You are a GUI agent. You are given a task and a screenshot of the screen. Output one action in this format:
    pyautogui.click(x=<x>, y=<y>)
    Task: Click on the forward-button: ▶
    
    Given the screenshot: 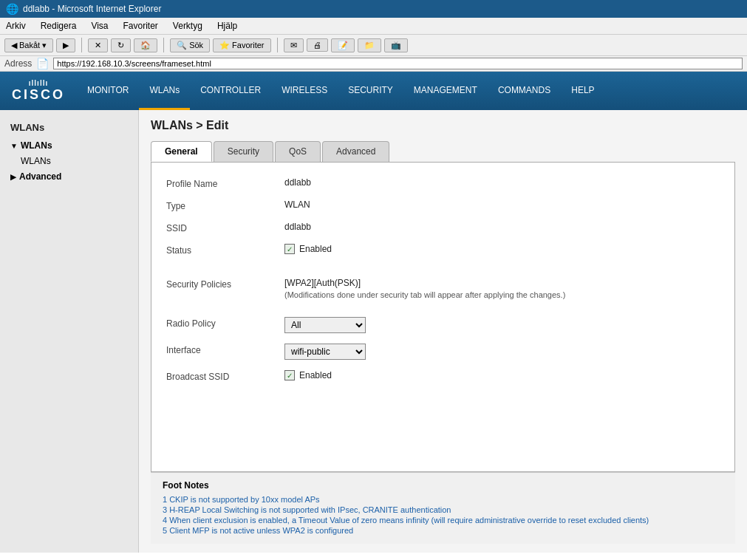 What is the action you would take?
    pyautogui.click(x=66, y=46)
    